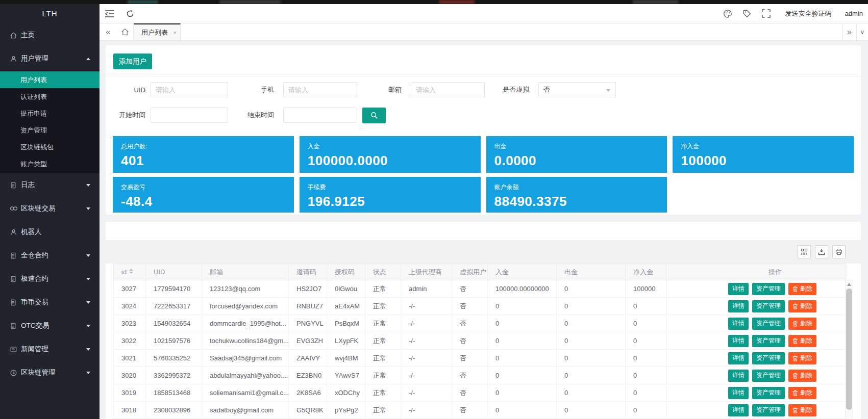 The height and width of the screenshot is (419, 868). What do you see at coordinates (50, 326) in the screenshot?
I see `sidebar-item-OTC交易: OTC交易` at bounding box center [50, 326].